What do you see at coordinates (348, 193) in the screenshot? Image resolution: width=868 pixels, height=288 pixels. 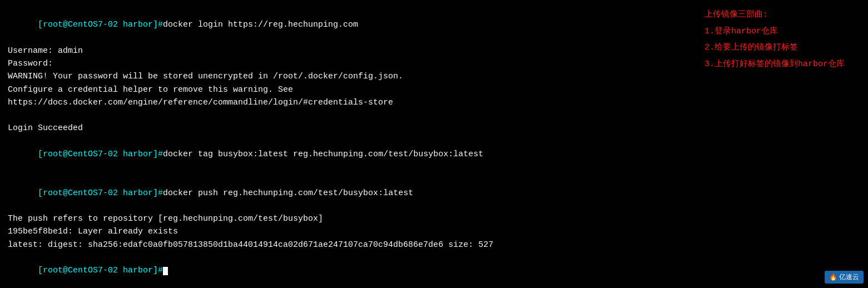 I see `terminal-line-10: [root@CentOS7-02 harbor]#docker push reg…` at bounding box center [348, 193].